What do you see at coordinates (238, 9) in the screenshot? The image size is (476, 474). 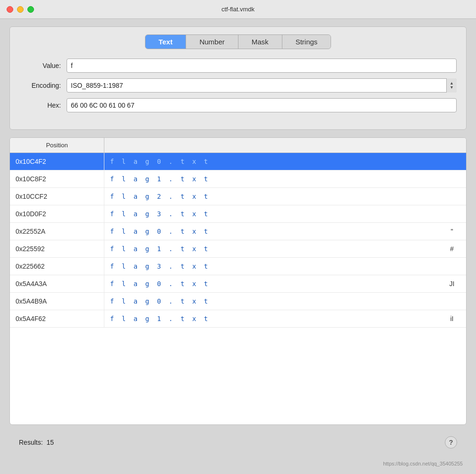 I see `title-bar: ctf-flat.vmdk` at bounding box center [238, 9].